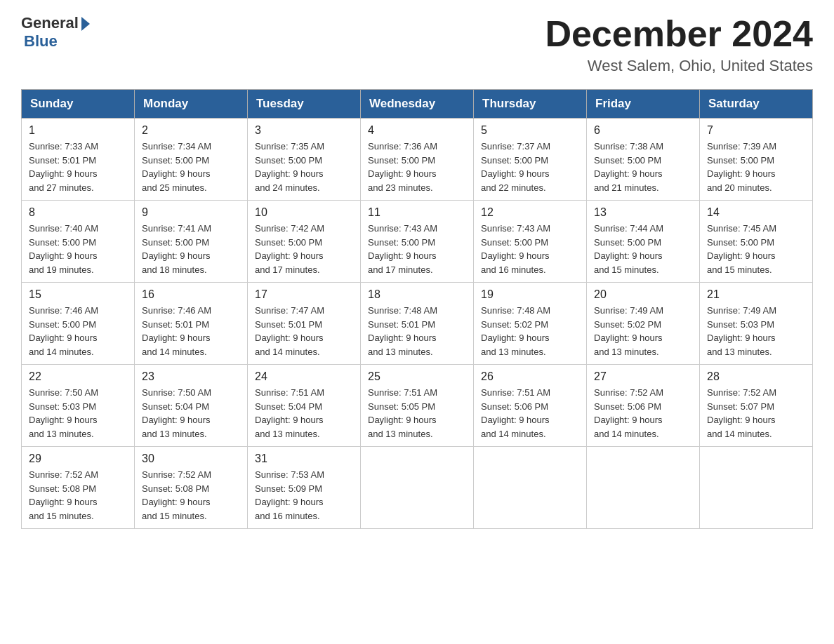 This screenshot has height=644, width=834. Describe the element at coordinates (79, 160) in the screenshot. I see `day-cell-1: 1 Sunrise: 7:33 AM Sunset: 5:01 PM Dayli…` at that location.